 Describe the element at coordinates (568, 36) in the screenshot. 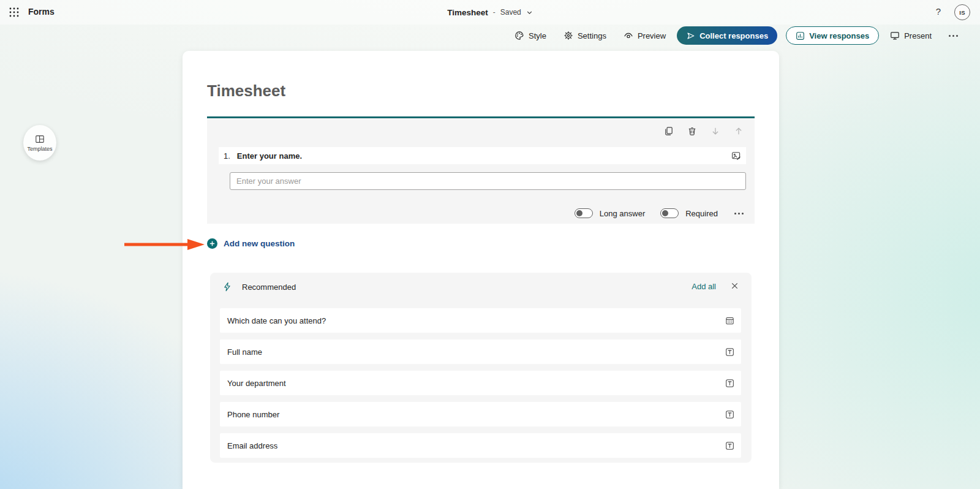

I see `gear-icon` at that location.